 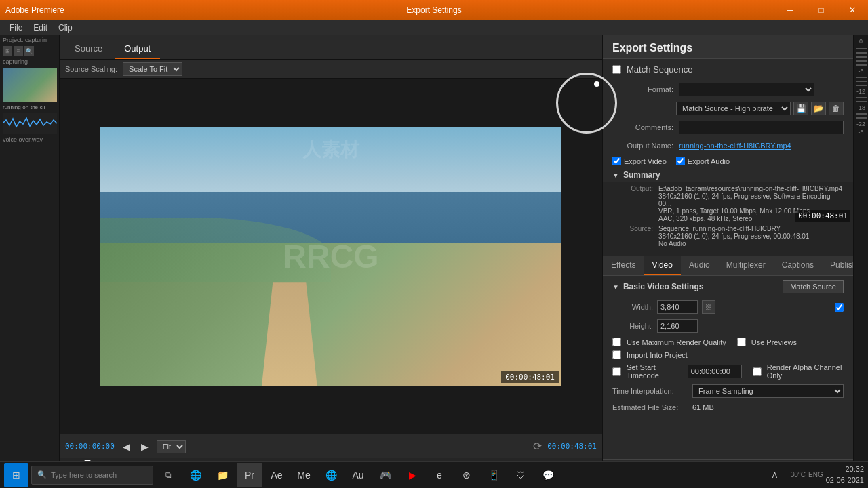 I want to click on current-timecode: 00:00:00:00, so click(x=90, y=446).